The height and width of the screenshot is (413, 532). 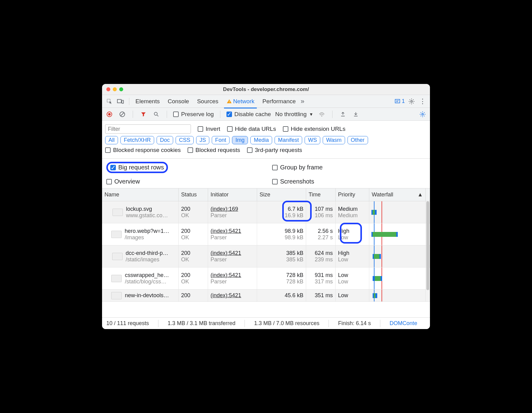 What do you see at coordinates (313, 140) in the screenshot?
I see `type-chip-ws: WS` at bounding box center [313, 140].